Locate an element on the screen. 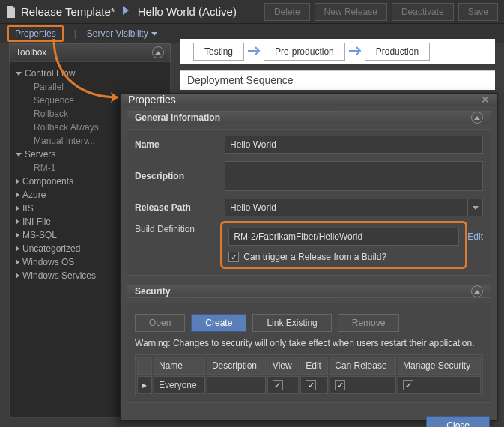 Image resolution: width=504 pixels, height=427 pixels. tree-group-label: IIS is located at coordinates (28, 208).